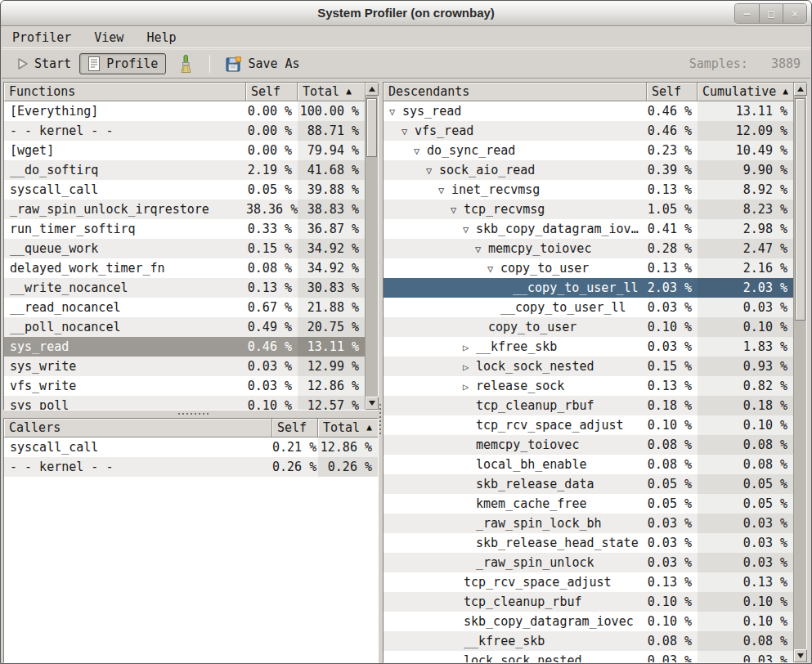 This screenshot has width=812, height=664. I want to click on menu-view: View, so click(109, 38).